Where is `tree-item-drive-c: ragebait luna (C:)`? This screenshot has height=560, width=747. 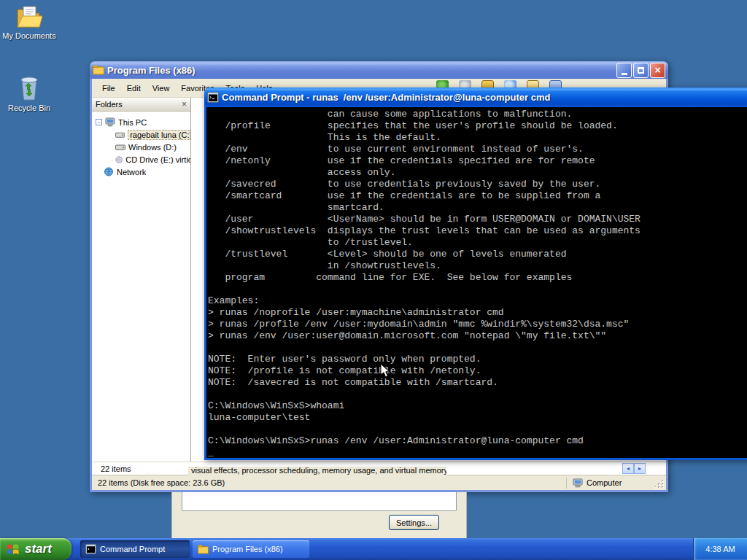
tree-item-drive-c: ragebait luna (C:) is located at coordinates (142, 134).